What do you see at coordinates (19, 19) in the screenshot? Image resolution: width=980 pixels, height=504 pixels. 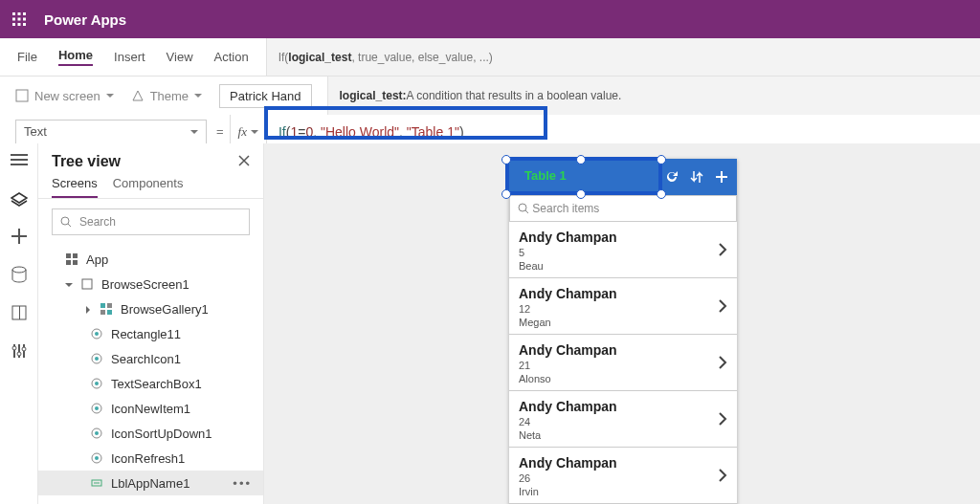 I see `waffle-icon` at bounding box center [19, 19].